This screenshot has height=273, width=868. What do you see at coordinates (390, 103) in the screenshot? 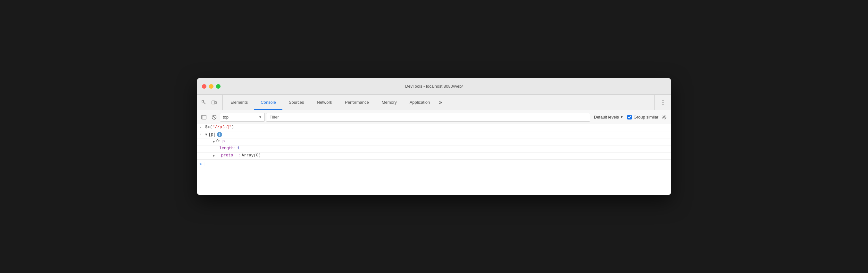
I see `tab-memory: Memory` at bounding box center [390, 103].